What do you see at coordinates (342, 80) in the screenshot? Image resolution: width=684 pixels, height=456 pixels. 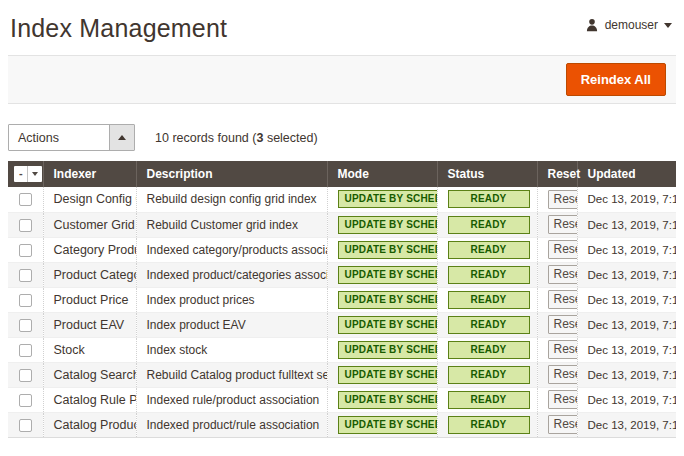 I see `page-actions-band: Reindex All` at bounding box center [342, 80].